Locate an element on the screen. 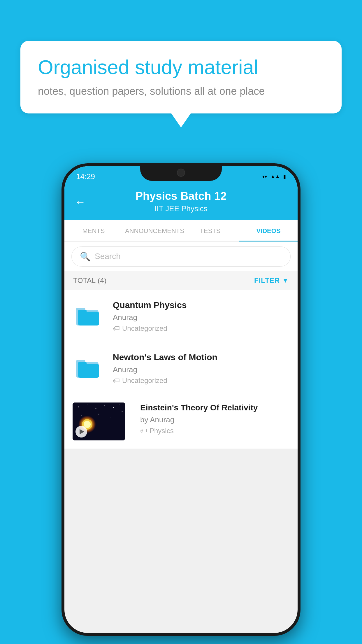 The height and width of the screenshot is (644, 362). video-tag: 🏷 Physics is located at coordinates (215, 431).